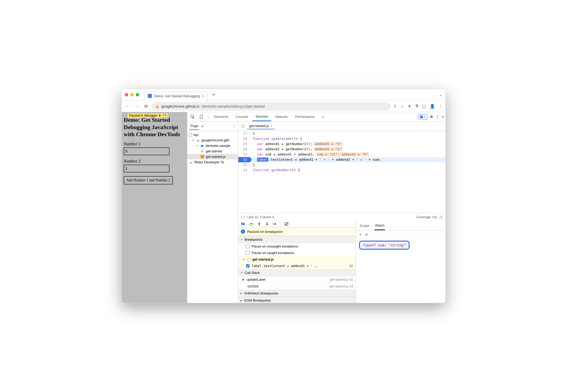 This screenshot has width=567, height=392. I want to click on close-file-icon: ×, so click(271, 126).